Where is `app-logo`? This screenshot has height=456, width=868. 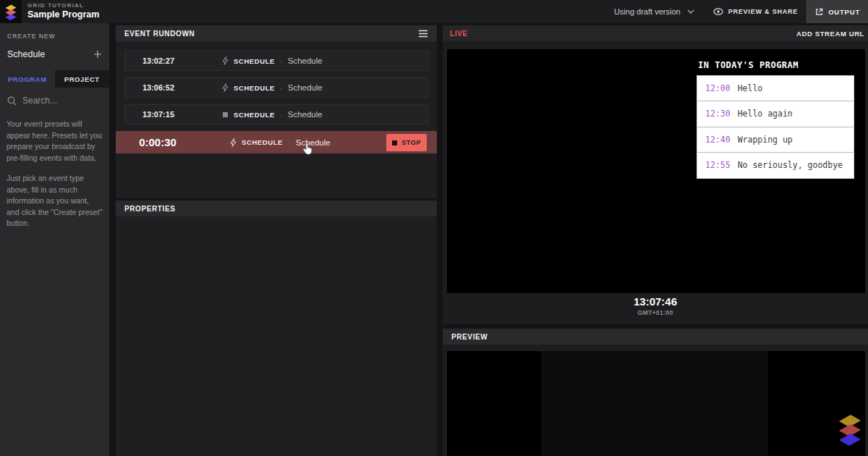 app-logo is located at coordinates (11, 12).